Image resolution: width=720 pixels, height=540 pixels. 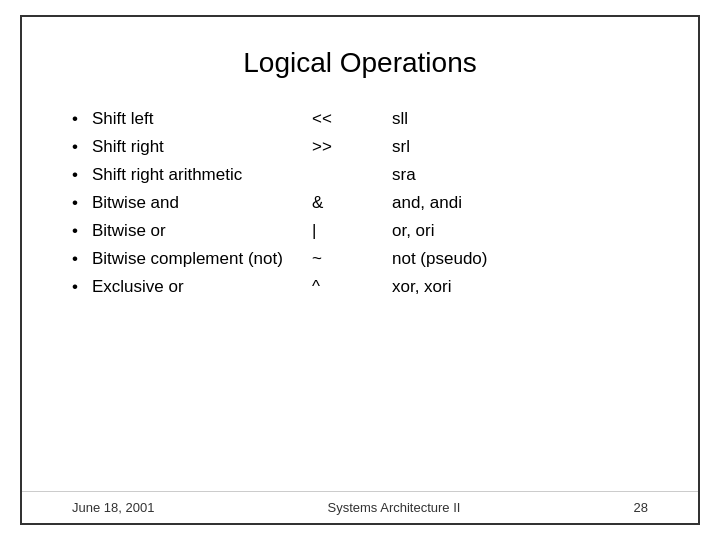 I want to click on op-symbol: |, so click(x=352, y=231).